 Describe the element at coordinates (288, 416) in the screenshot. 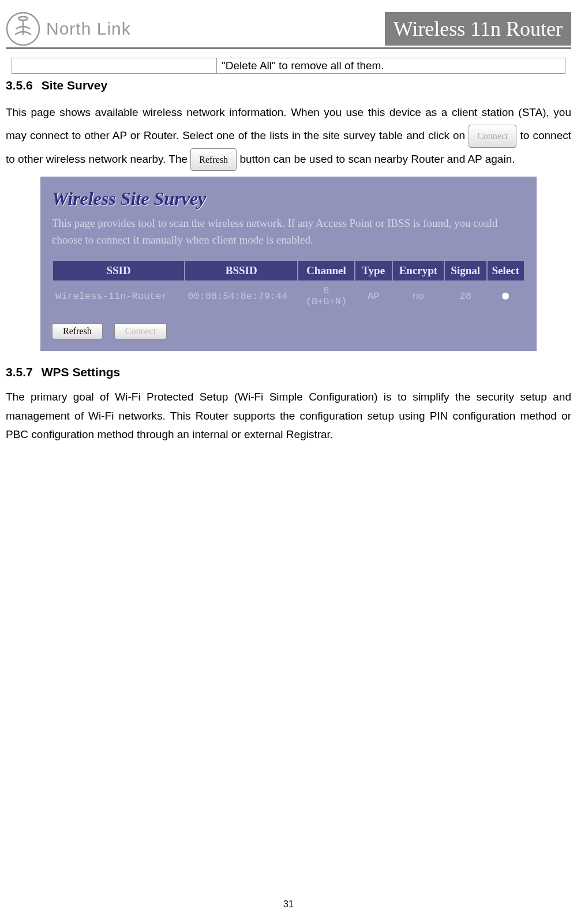

I see `section2-paragraph: The primary goal of Wi-Fi Protected Setu…` at that location.